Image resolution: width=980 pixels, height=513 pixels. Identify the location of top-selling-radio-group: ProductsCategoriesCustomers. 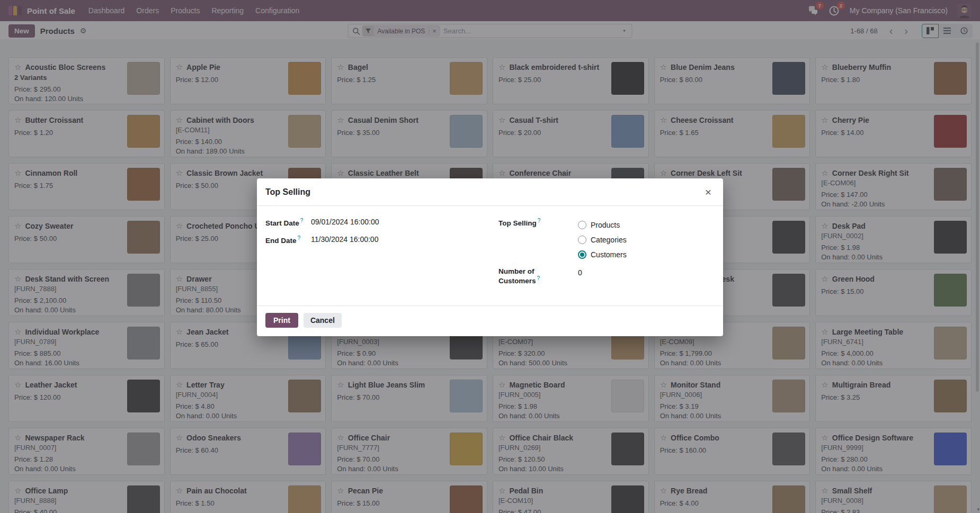
(602, 240).